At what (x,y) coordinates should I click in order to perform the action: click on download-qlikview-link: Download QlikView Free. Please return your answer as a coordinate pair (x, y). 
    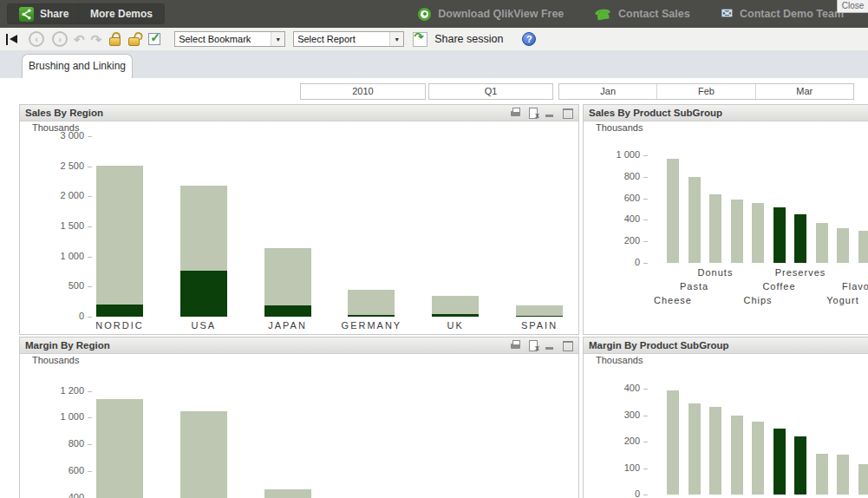
    Looking at the image, I should click on (491, 14).